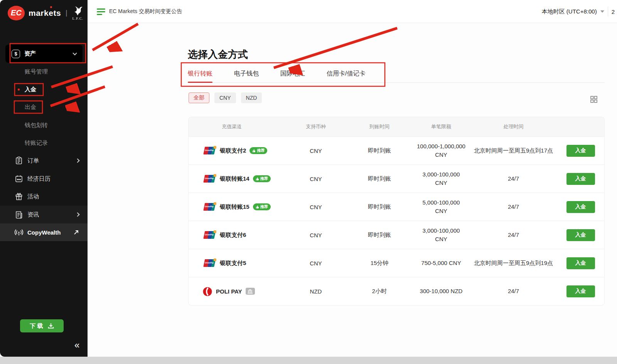 This screenshot has height=364, width=617. I want to click on announcement-lines-icon, so click(101, 12).